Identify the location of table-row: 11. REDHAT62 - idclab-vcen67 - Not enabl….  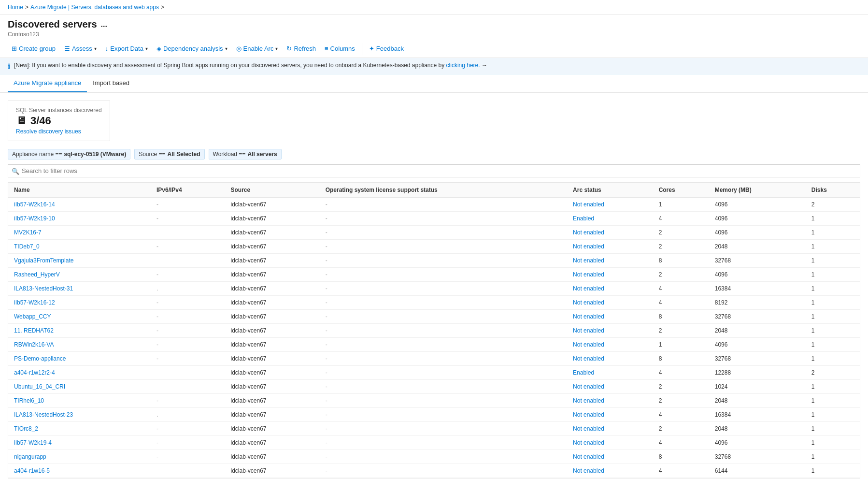
(434, 331).